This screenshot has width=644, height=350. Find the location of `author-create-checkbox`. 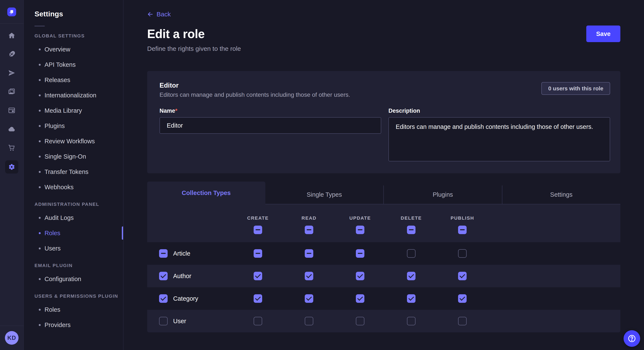

author-create-checkbox is located at coordinates (258, 276).